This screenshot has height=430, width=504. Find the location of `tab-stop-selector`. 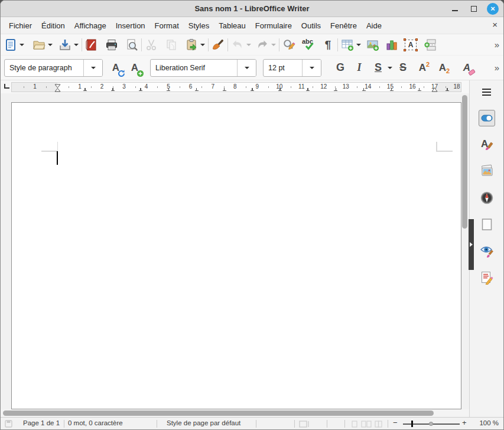

tab-stop-selector is located at coordinates (7, 86).